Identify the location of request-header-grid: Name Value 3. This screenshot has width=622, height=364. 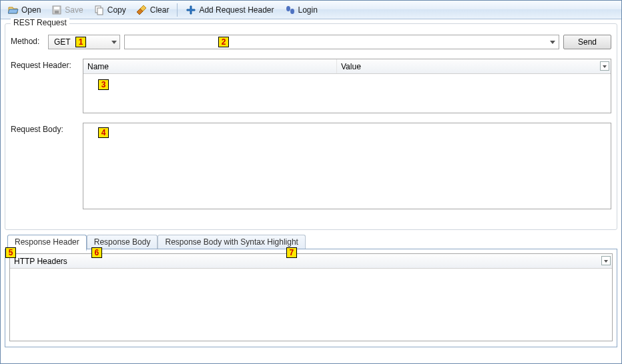
(347, 86).